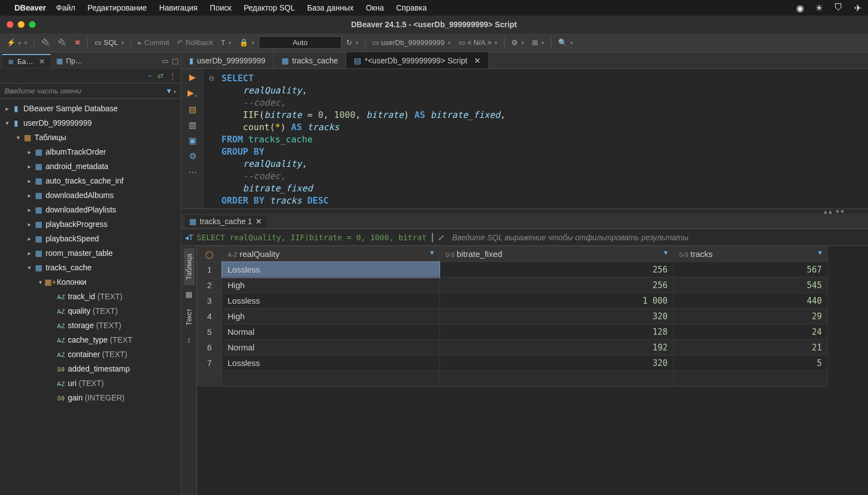 The height and width of the screenshot is (495, 868). I want to click on sql-editor-button: ▭ SQL▾, so click(109, 42).